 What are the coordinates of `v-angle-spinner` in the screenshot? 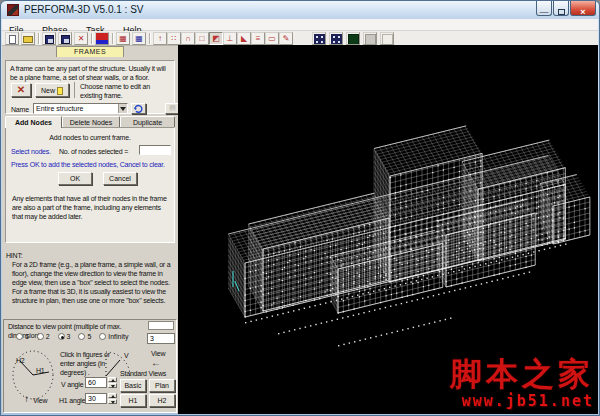 It's located at (112, 382).